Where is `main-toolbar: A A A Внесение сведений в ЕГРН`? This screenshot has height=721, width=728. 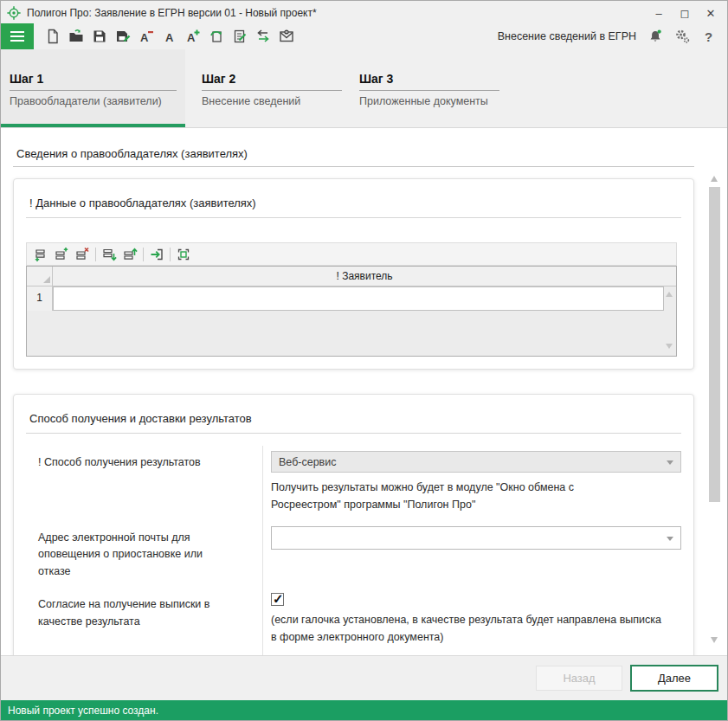 main-toolbar: A A A Внесение сведений в ЕГРН is located at coordinates (364, 36).